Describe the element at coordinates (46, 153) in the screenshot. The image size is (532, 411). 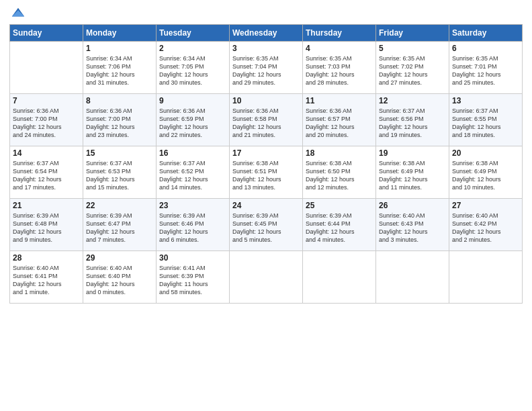
I see `day-number: 14` at that location.